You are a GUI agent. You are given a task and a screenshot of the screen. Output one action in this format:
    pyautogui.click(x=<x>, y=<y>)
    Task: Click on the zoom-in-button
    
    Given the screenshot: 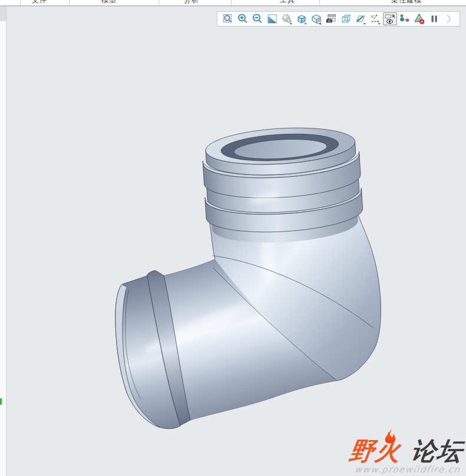 What is the action you would take?
    pyautogui.click(x=243, y=19)
    